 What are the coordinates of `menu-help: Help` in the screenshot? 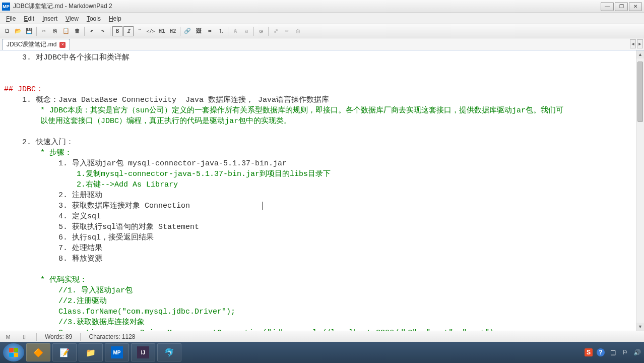 It's located at (115, 19).